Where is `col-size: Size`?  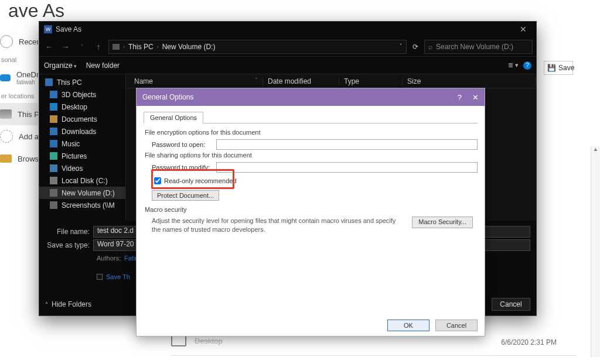 col-size: Size is located at coordinates (469, 81).